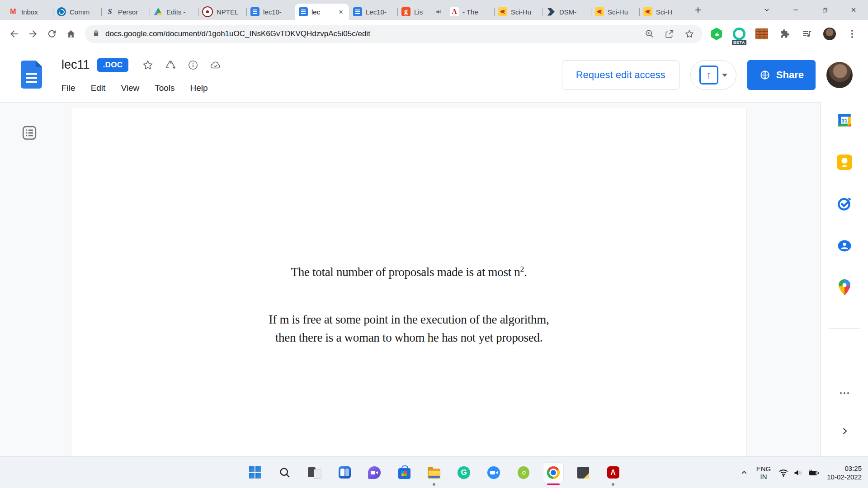 This screenshot has height=488, width=868. What do you see at coordinates (406, 12) in the screenshot?
I see `goodreads-icon` at bounding box center [406, 12].